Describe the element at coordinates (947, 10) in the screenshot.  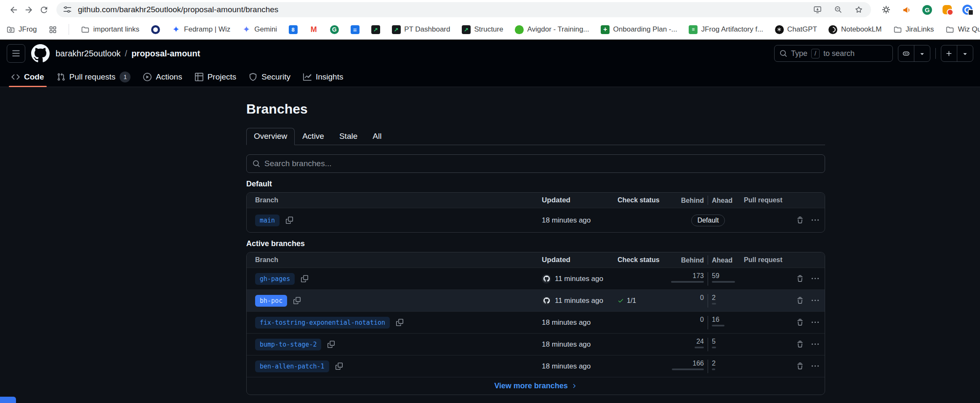
I see `blocked-extension-icon` at that location.